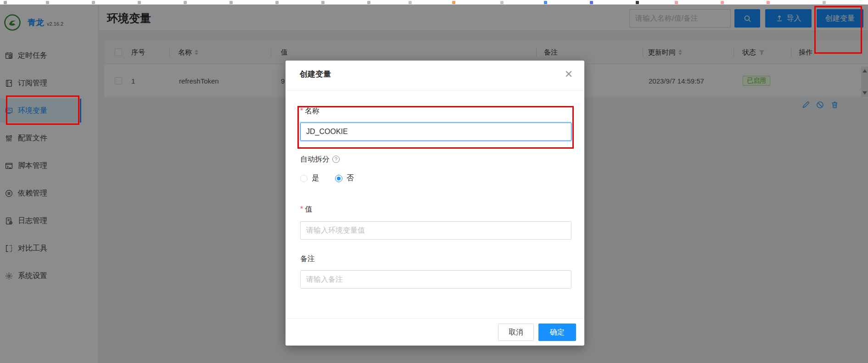  I want to click on remark-input, so click(436, 279).